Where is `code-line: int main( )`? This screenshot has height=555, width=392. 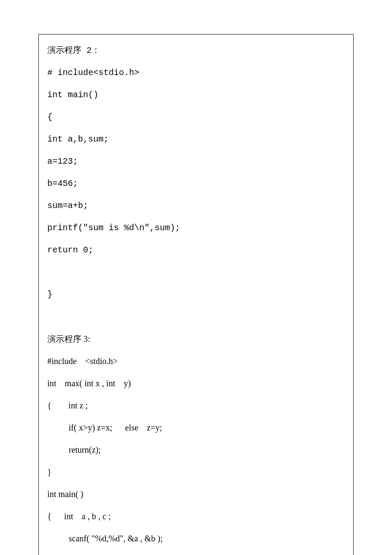
code-line: int main( ) is located at coordinates (196, 494).